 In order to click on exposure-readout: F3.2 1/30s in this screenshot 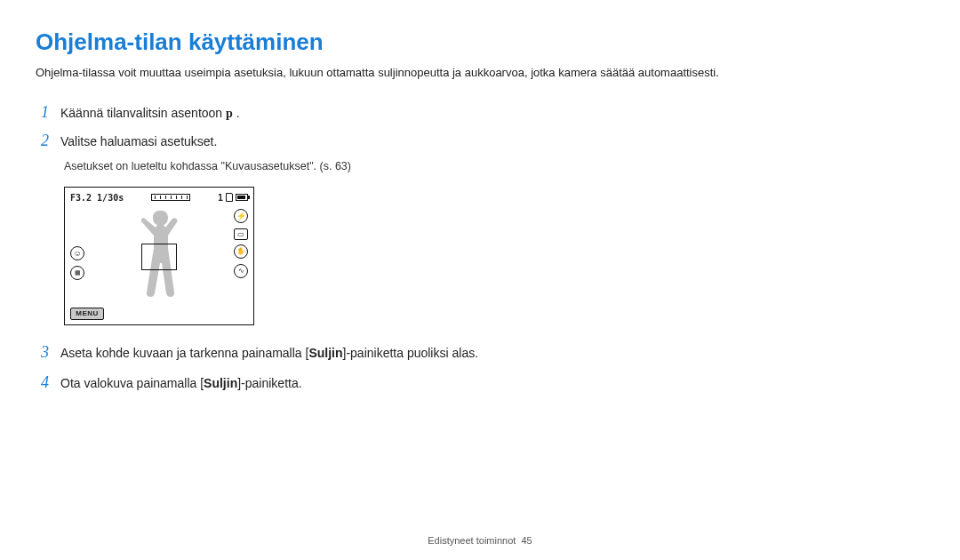, I will do `click(97, 197)`.